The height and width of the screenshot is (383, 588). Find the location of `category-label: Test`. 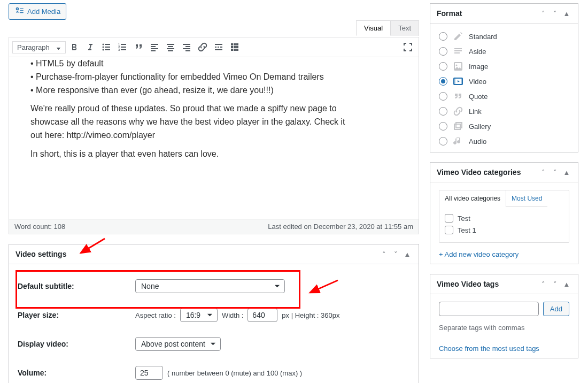

category-label: Test is located at coordinates (464, 218).